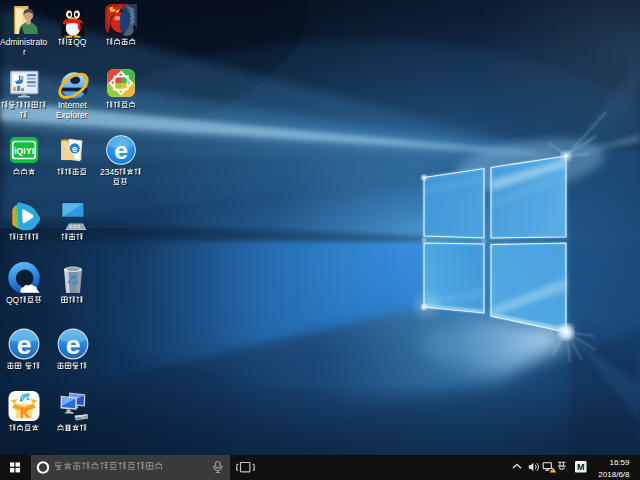  What do you see at coordinates (614, 474) in the screenshot?
I see `svg-text: 2018/6/8` at bounding box center [614, 474].